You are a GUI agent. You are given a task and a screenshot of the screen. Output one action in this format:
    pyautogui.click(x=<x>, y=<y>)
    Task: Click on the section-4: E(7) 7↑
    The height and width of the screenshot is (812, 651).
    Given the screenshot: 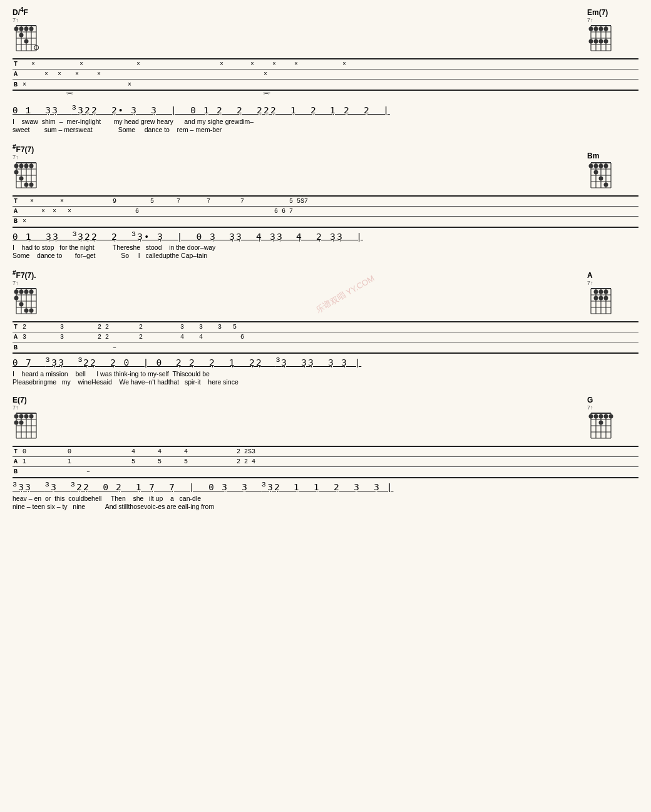 What is the action you would take?
    pyautogui.click(x=326, y=453)
    